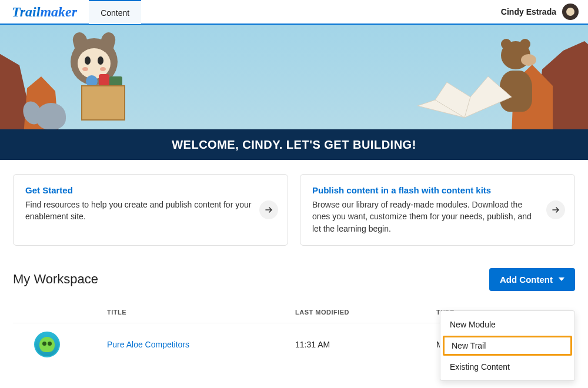 The width and height of the screenshot is (588, 388). What do you see at coordinates (526, 280) in the screenshot?
I see `add-content-label: Add Content` at bounding box center [526, 280].